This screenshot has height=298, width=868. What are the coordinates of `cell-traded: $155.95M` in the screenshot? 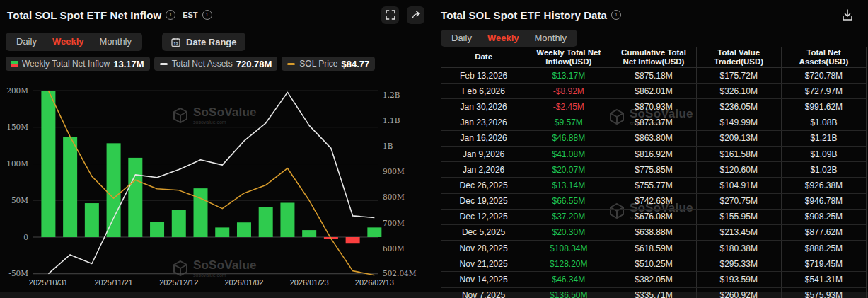 It's located at (739, 217).